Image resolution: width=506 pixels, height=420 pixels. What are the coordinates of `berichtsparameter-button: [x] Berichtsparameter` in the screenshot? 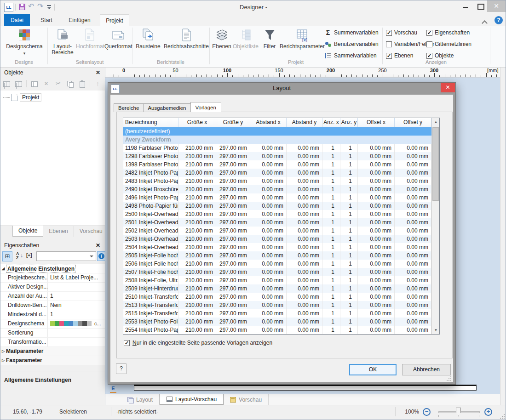 It's located at (302, 43).